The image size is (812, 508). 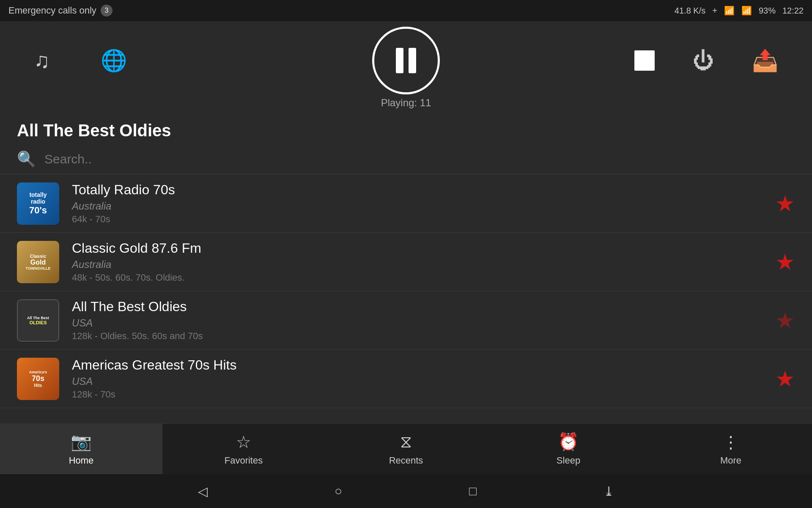 What do you see at coordinates (731, 461) in the screenshot?
I see `nav-label-more: More` at bounding box center [731, 461].